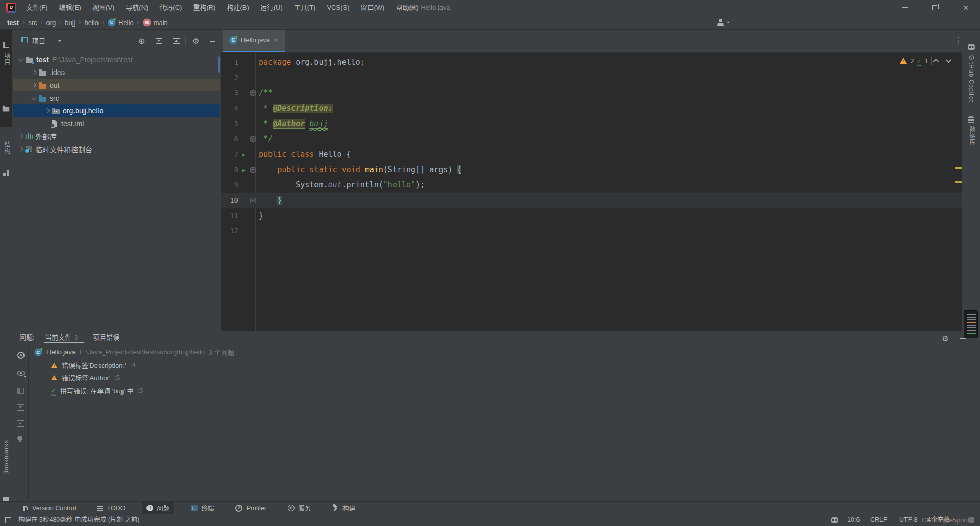 The width and height of the screenshot is (980, 526). Describe the element at coordinates (6, 173) in the screenshot. I see `tool-stripe-structure-button` at that location.